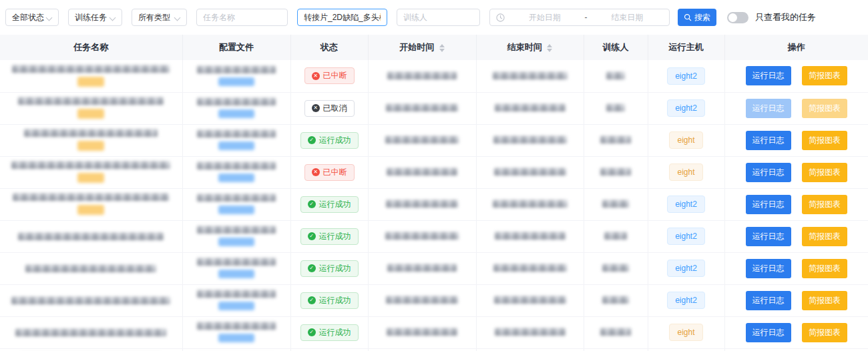 The image size is (868, 351). What do you see at coordinates (242, 17) in the screenshot?
I see `task-name-input` at bounding box center [242, 17].